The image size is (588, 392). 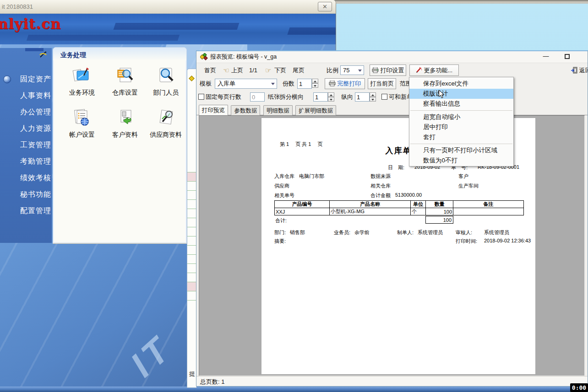 What do you see at coordinates (345, 84) in the screenshot?
I see `full-print-button: 完整打印` at bounding box center [345, 84].